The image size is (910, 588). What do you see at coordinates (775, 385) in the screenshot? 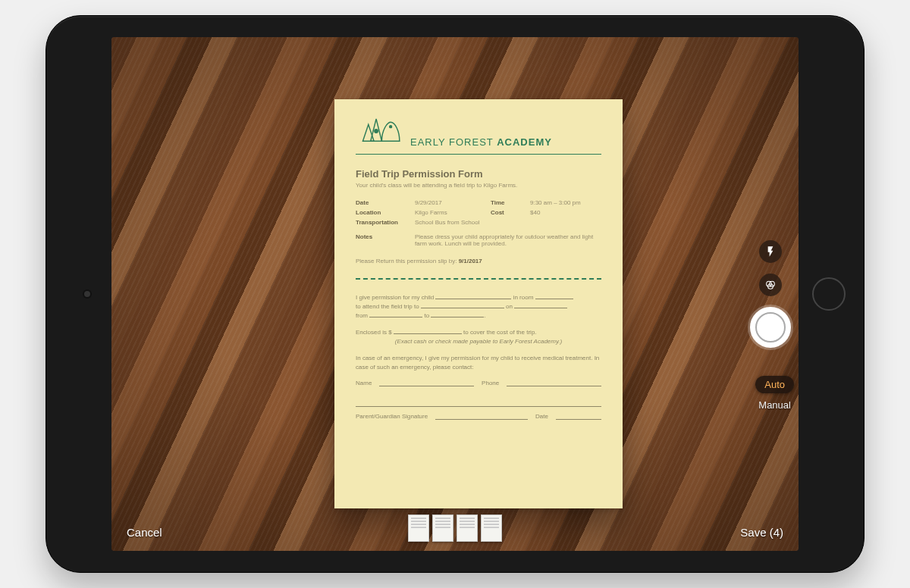
I see `mode-auto: Auto` at bounding box center [775, 385].